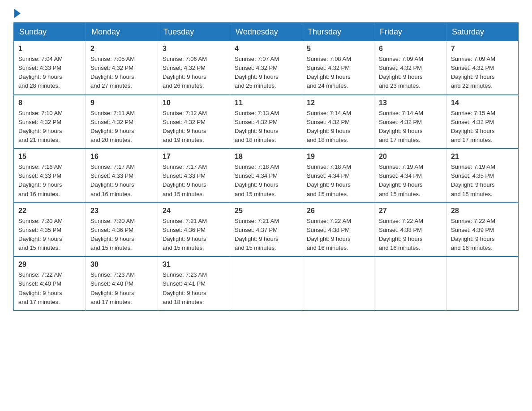  Describe the element at coordinates (50, 211) in the screenshot. I see `day-number: 22` at that location.